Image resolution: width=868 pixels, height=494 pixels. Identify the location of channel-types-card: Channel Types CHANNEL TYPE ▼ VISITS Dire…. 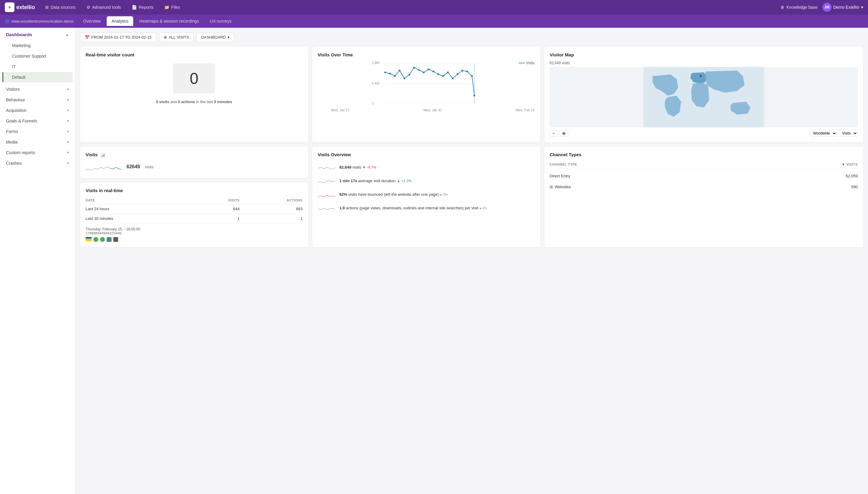
(704, 197).